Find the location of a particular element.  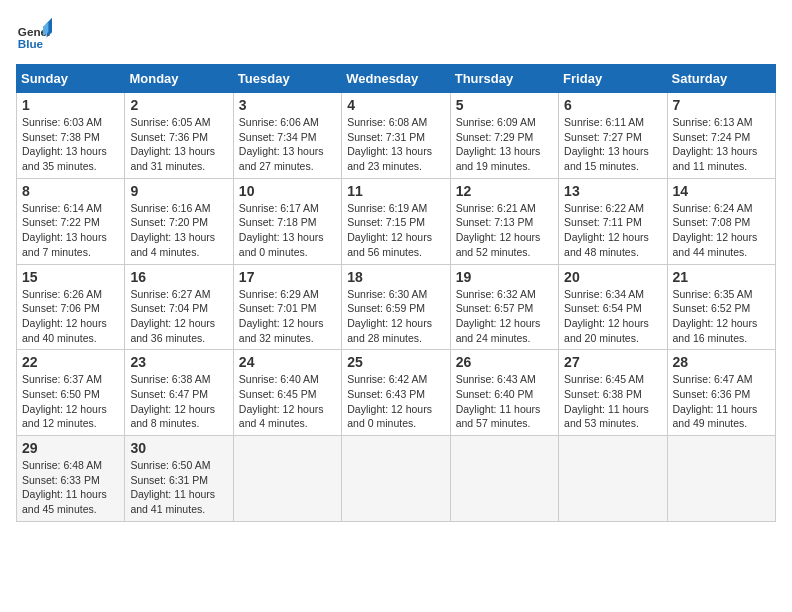

calendar-day-cell: 30Sunrise: 6:50 AM Sunset: 6:31 PM Dayli… is located at coordinates (179, 479).